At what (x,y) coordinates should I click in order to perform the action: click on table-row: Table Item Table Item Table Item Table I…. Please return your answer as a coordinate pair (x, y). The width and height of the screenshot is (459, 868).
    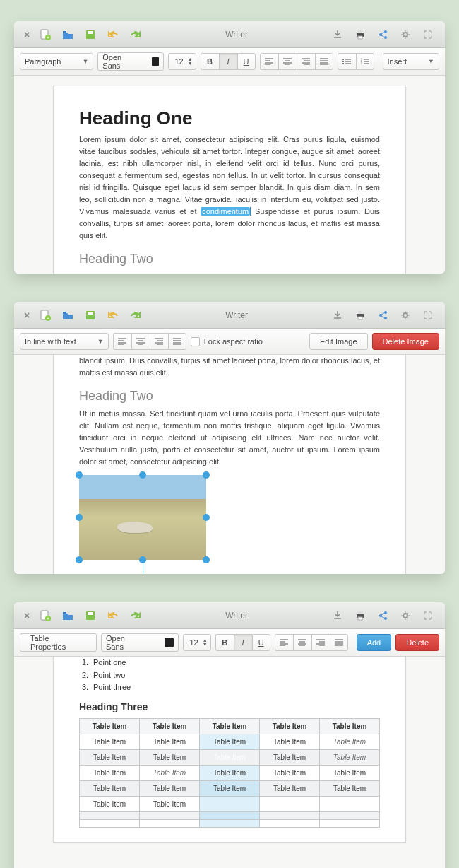
    Looking at the image, I should click on (230, 757).